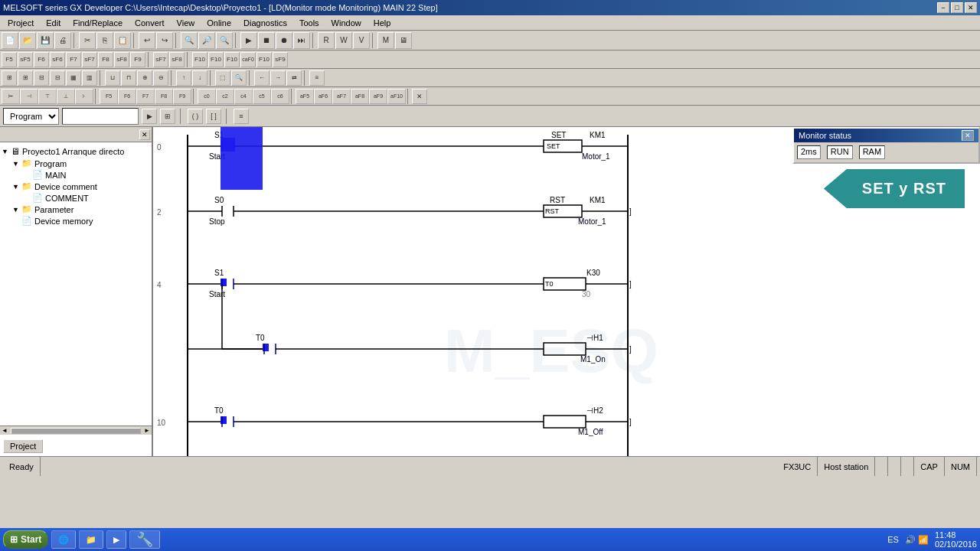 This screenshot has height=551, width=980. Describe the element at coordinates (90, 78) in the screenshot. I see `tb3-6: ▥` at that location.